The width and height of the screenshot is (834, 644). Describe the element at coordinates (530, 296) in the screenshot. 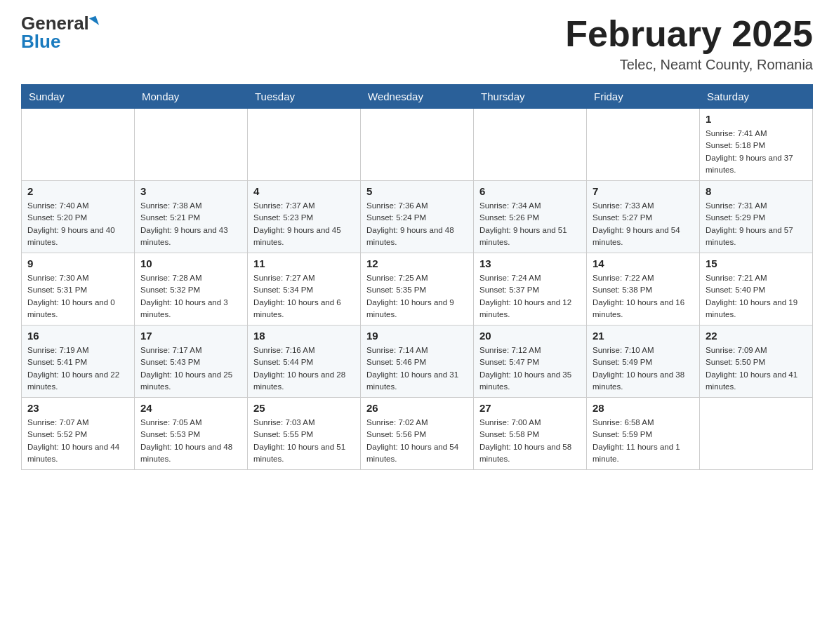

I see `day-info: Sunrise: 7:24 AMSunset: 5:37 PMDaylight:…` at that location.